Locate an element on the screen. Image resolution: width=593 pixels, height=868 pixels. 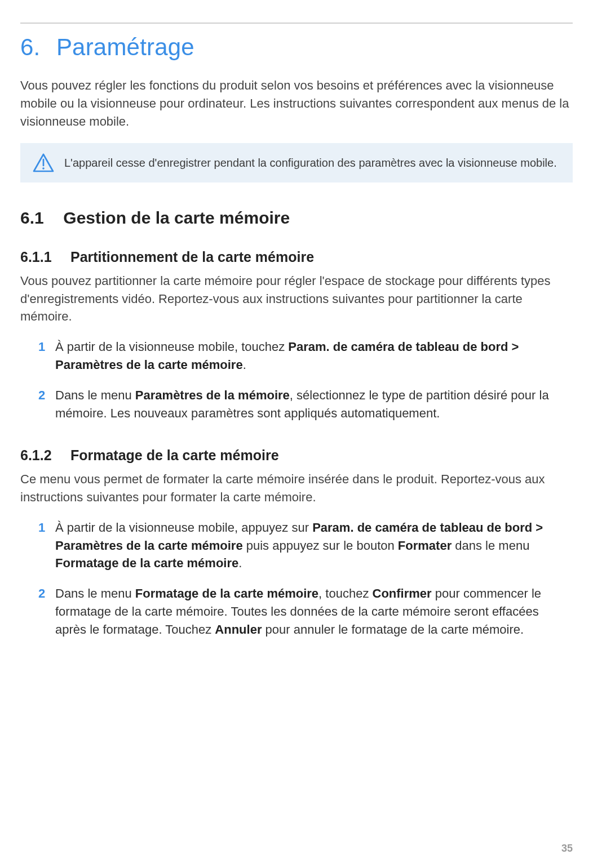
section-number: 6.1 is located at coordinates (39, 218).